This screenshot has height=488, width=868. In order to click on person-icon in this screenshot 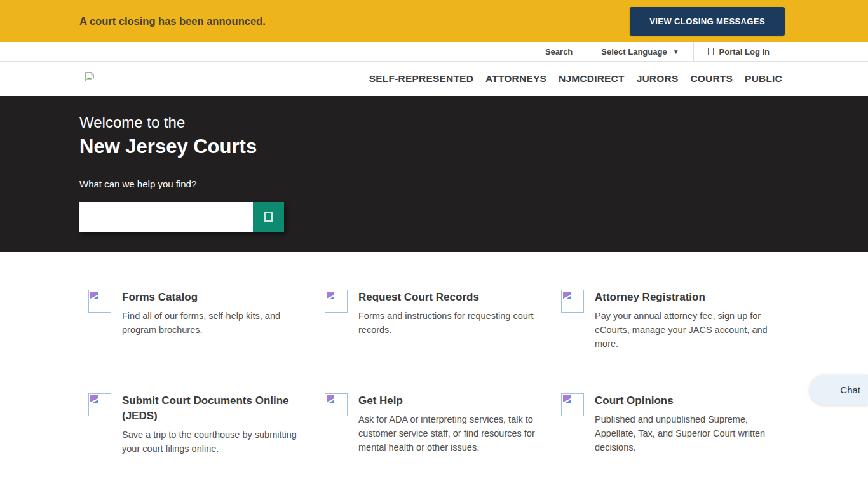, I will do `click(710, 51)`.